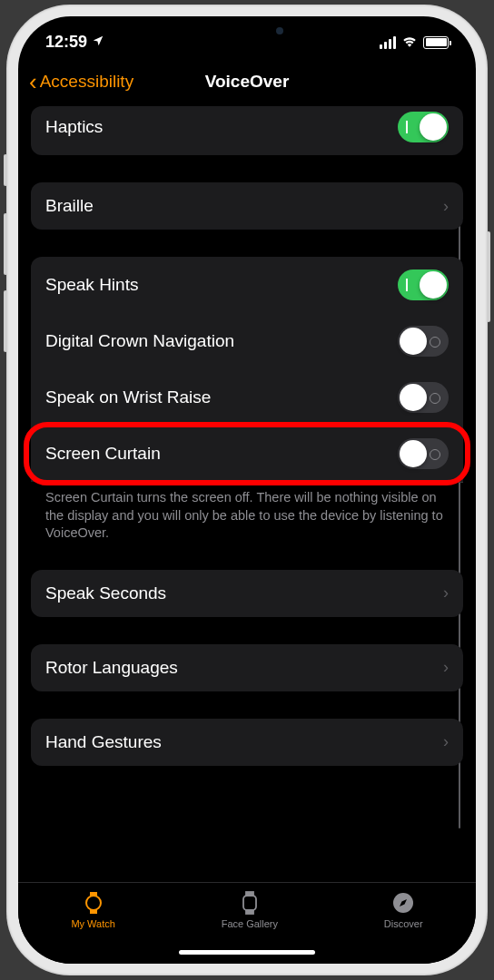 This screenshot has width=494, height=980. I want to click on row-label: Digital Crown Navigation, so click(140, 341).